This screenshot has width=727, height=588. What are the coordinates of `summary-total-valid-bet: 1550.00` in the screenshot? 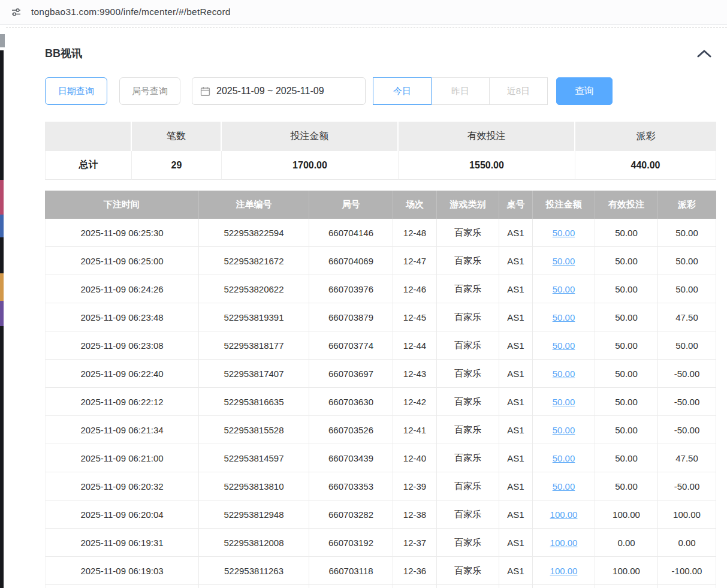 It's located at (487, 165).